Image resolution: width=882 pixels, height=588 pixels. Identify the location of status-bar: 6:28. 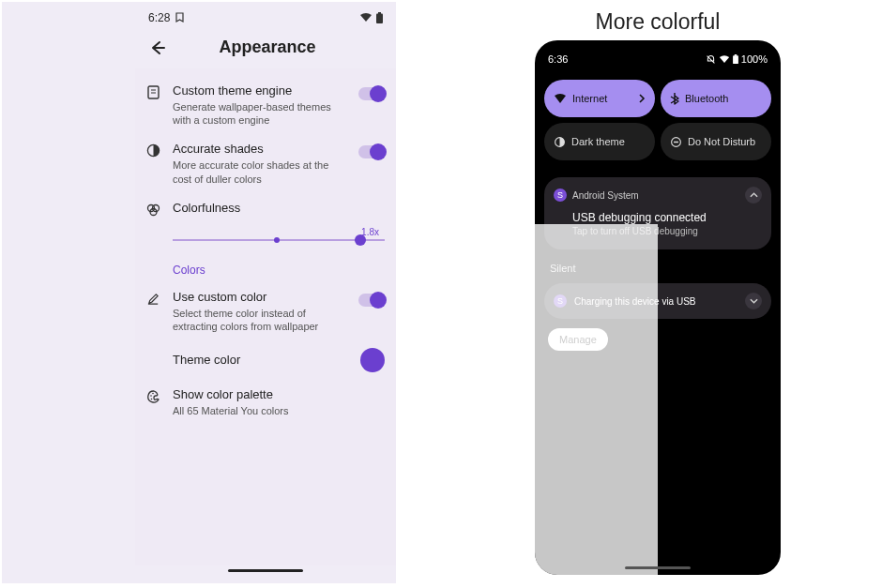
(266, 15).